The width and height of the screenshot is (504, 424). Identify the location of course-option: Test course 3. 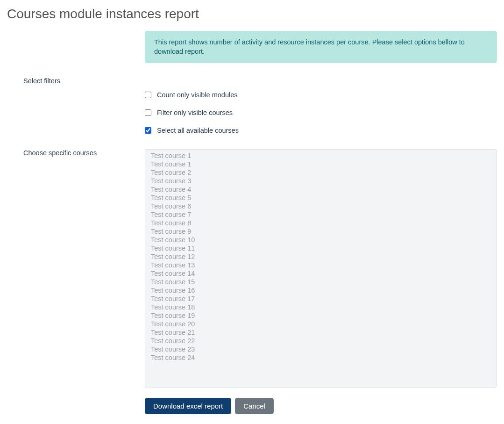
(321, 181).